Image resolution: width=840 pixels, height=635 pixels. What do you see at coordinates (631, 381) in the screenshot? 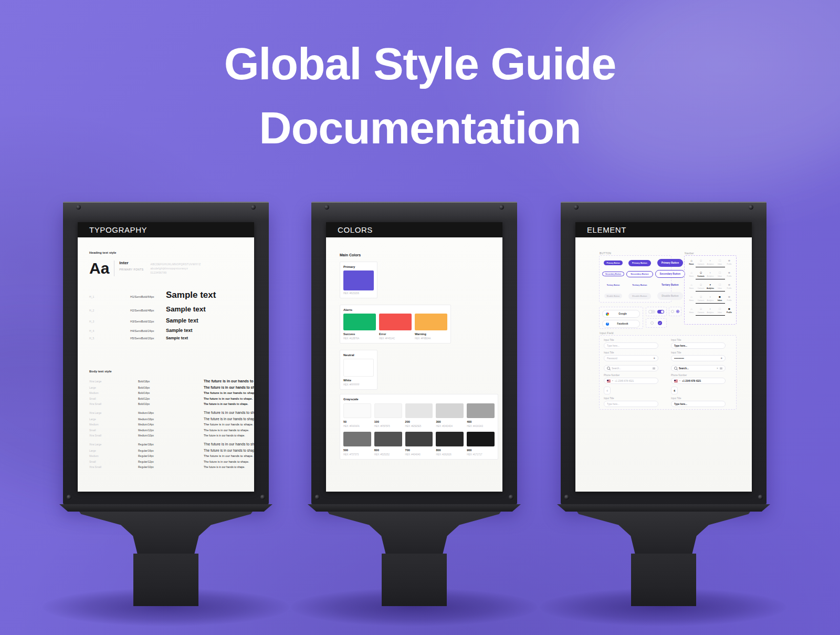
I see `phone-input: ▾+1 2345 678 4321` at bounding box center [631, 381].